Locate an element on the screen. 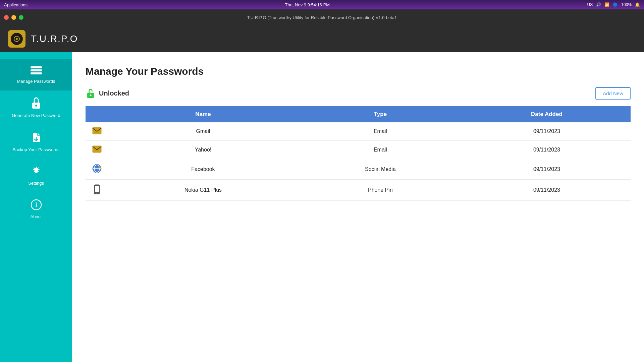  manage-passwords-icon is located at coordinates (36, 71).